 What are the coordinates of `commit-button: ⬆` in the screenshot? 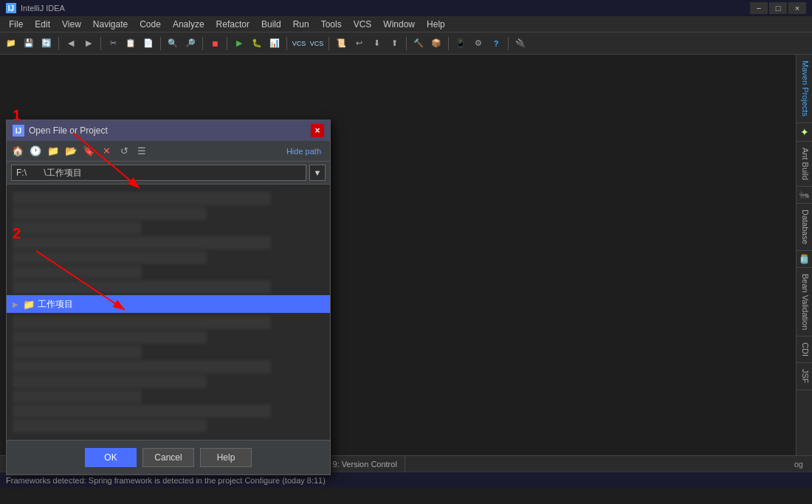 It's located at (394, 44).